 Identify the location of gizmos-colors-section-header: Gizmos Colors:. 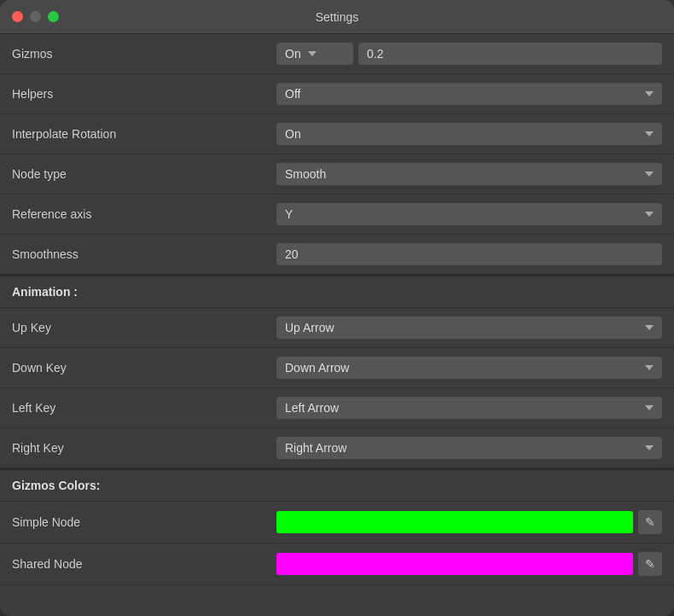
(337, 485).